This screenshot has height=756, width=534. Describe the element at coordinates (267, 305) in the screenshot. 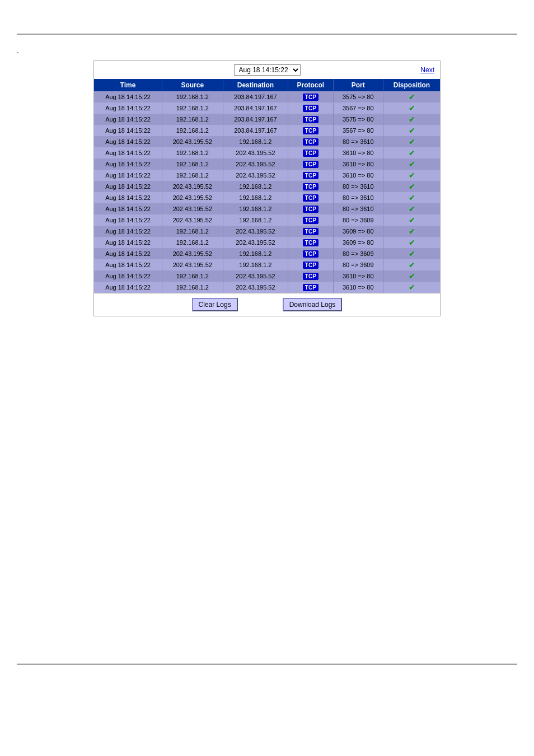

I see `footer-row: Clear Logs Download Logs` at that location.